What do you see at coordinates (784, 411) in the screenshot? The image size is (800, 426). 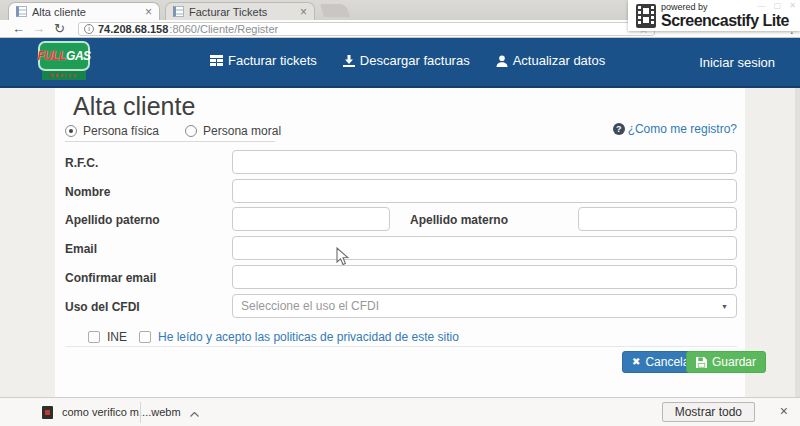 I see `shelf-close-icon: ×` at bounding box center [784, 411].